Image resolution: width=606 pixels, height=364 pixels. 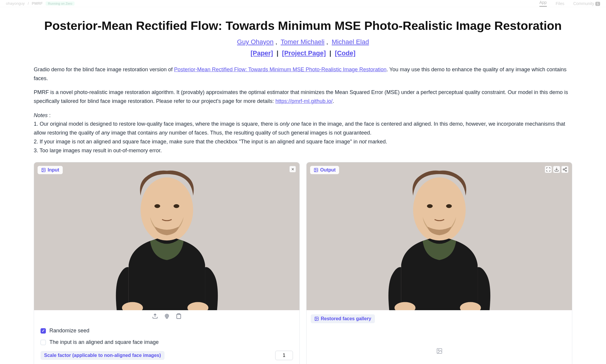 What do you see at coordinates (37, 4) in the screenshot?
I see `breadcrumb-repo: PMRF` at bounding box center [37, 4].